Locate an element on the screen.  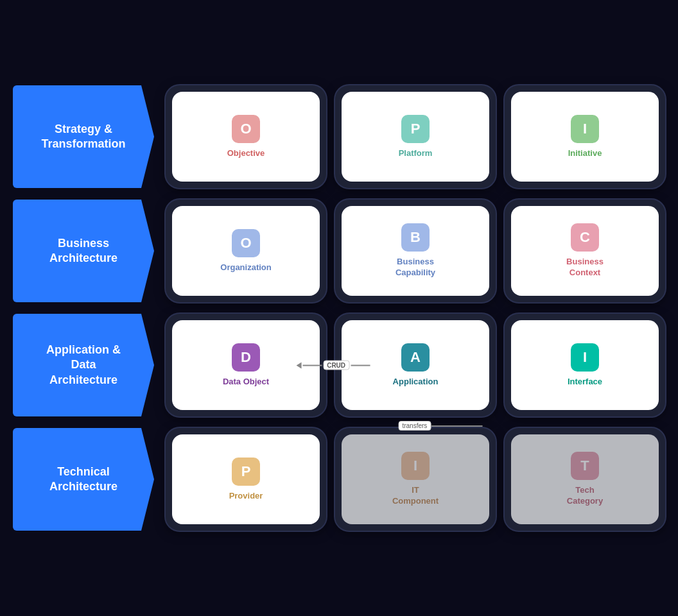
icon-box-3-0: P is located at coordinates (246, 472).